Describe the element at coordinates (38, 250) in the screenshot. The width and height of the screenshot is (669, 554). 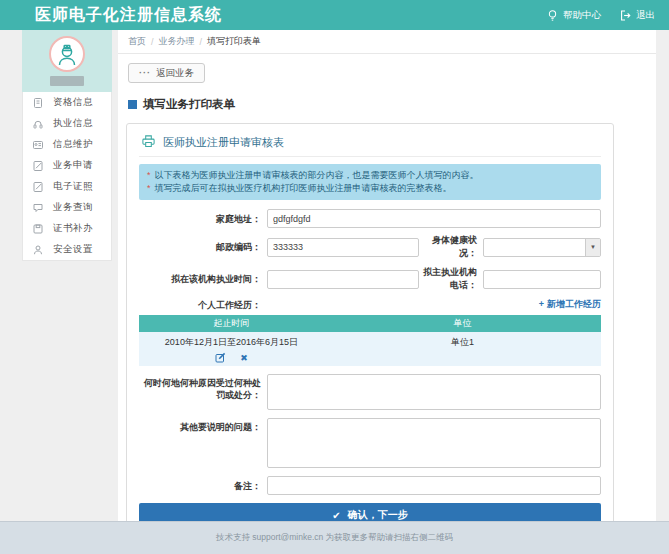
I see `user-icon` at that location.